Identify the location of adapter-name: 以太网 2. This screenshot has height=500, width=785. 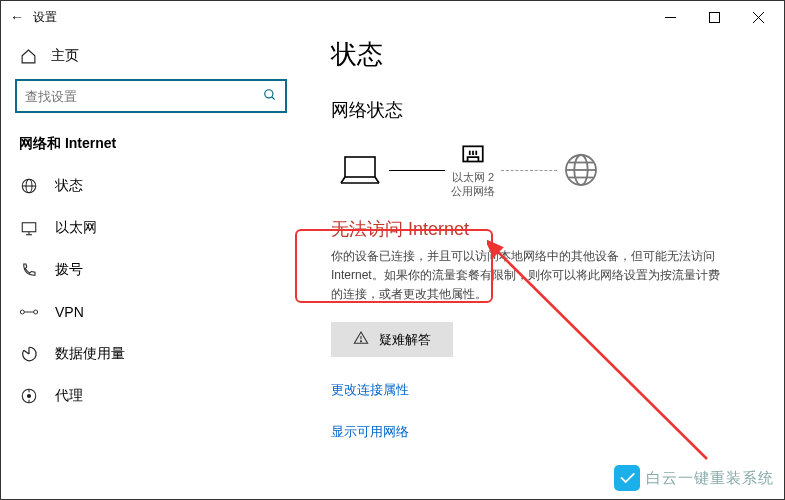
(473, 177).